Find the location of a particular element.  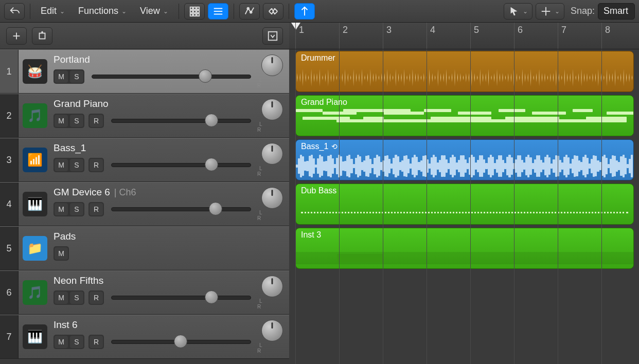

instrument-icon: 🎹 is located at coordinates (35, 204).